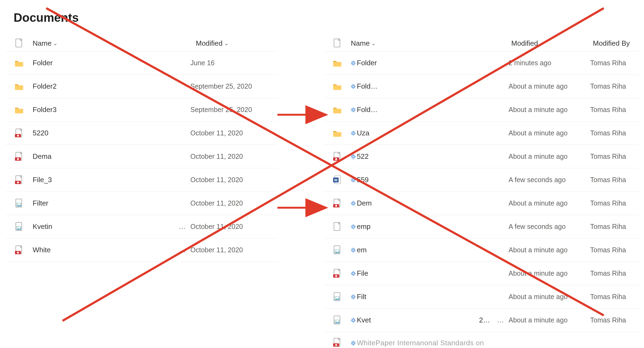 Image resolution: width=644 pixels, height=348 pixels. Describe the element at coordinates (362, 297) in the screenshot. I see `file-name: Filt` at that location.